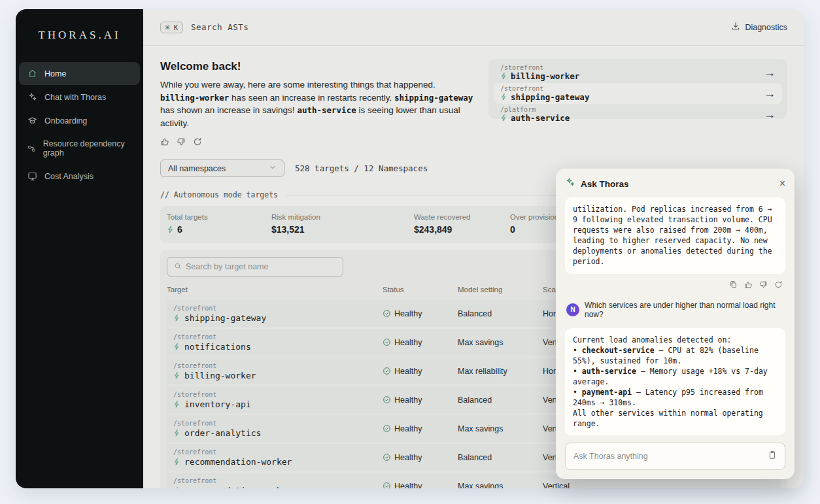 The height and width of the screenshot is (504, 820). I want to click on model-setting-cell: Max reliability, so click(500, 371).